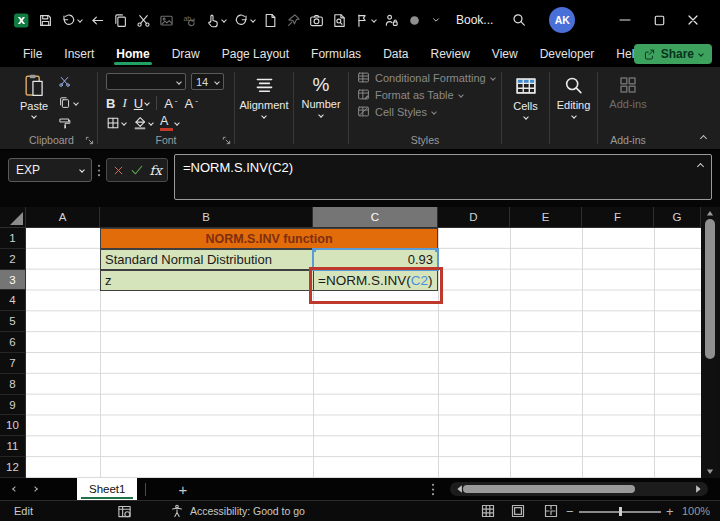  I want to click on save-icon, so click(46, 20).